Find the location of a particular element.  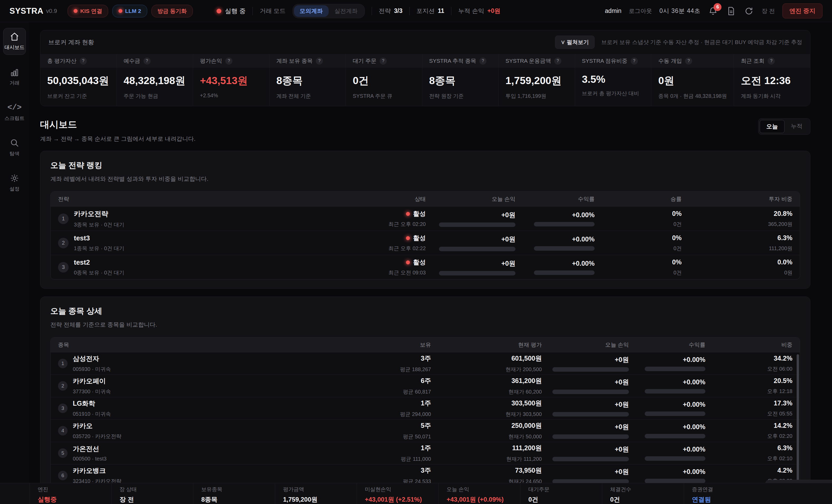

strategy-row: 2 test3 1종목 보유 · 0건 대기 활성 최근 오후 02:22 +0… is located at coordinates (425, 243).